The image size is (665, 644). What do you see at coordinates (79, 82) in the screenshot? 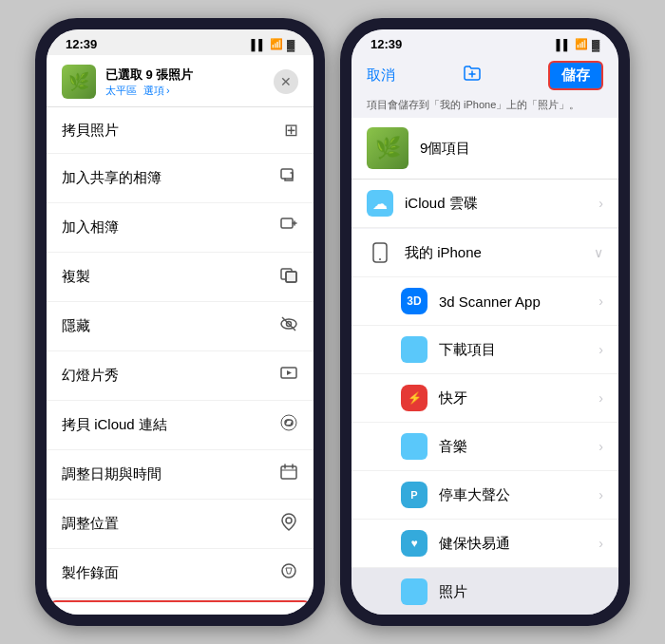
I see `sheet-thumb: 🌿` at bounding box center [79, 82].